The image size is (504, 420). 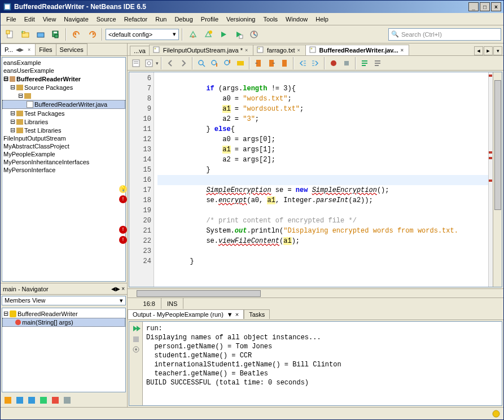 I want to click on menu-tools: Tools, so click(x=270, y=19).